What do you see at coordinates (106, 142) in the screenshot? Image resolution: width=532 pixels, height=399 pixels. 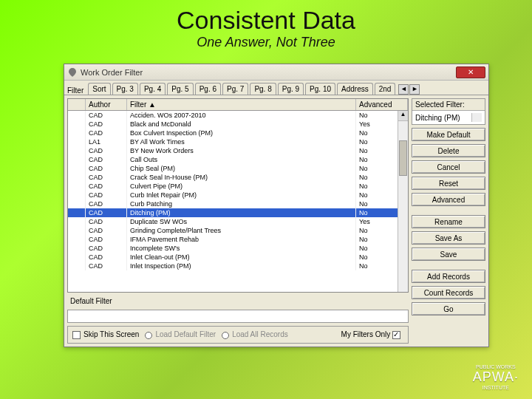 I see `cell-author: LA1` at bounding box center [106, 142].